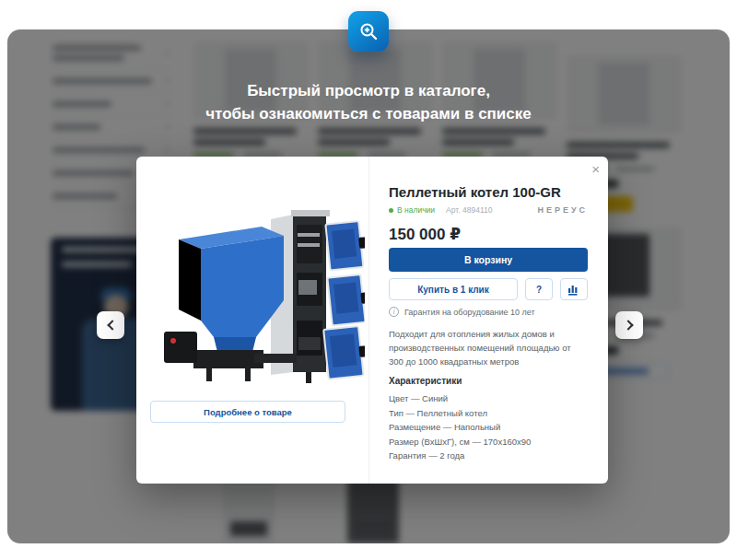  I want to click on product-sku: Арт. 4894110, so click(469, 210).